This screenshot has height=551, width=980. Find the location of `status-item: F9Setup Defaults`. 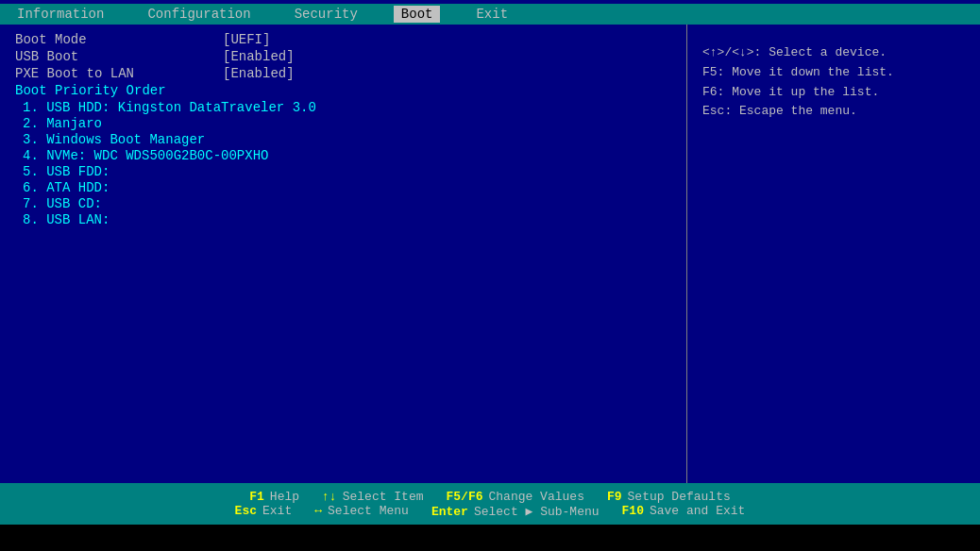

status-item: F9Setup Defaults is located at coordinates (668, 496).